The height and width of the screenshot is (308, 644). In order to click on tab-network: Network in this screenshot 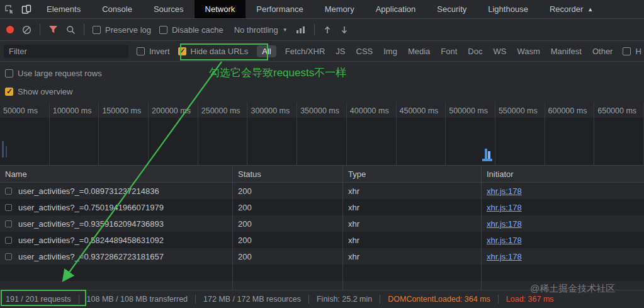, I will do `click(220, 9)`.